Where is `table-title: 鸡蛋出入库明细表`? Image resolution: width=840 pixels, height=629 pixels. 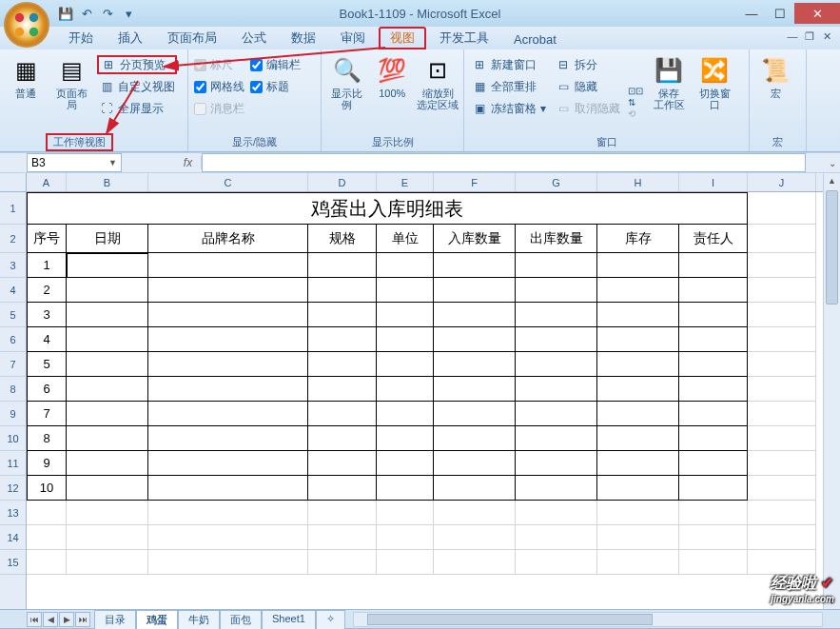
table-title: 鸡蛋出入库明细表 is located at coordinates (387, 208).